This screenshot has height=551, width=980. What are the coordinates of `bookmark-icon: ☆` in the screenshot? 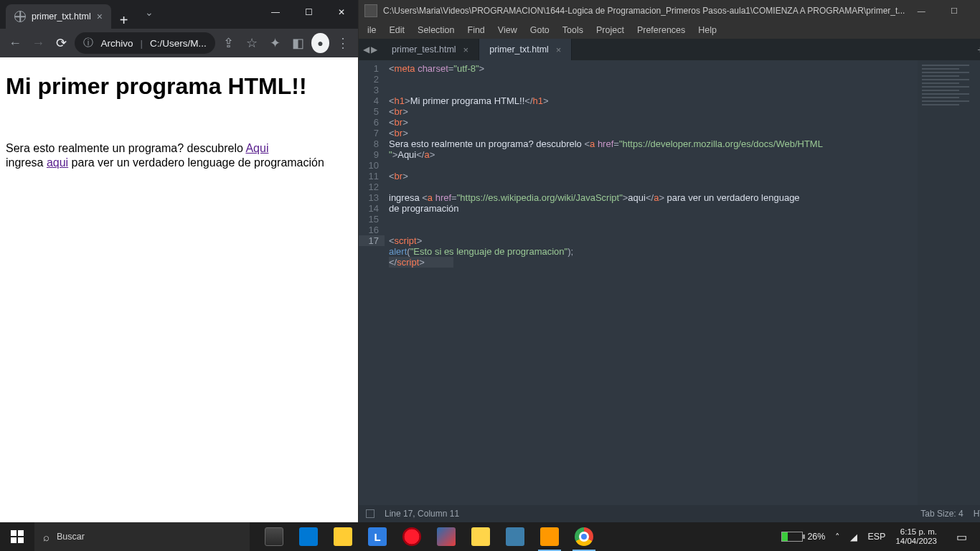 It's located at (252, 43).